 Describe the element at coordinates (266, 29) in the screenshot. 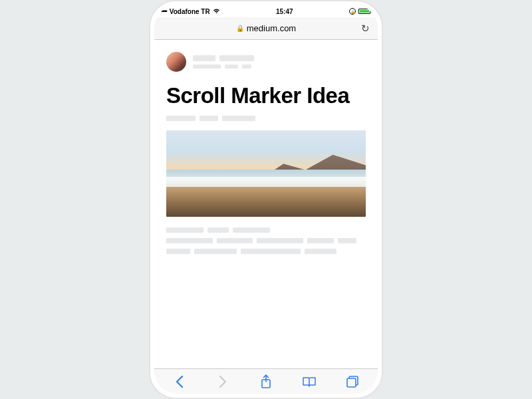

I see `browser-url-bar: 🔒 medium.com ↻` at that location.